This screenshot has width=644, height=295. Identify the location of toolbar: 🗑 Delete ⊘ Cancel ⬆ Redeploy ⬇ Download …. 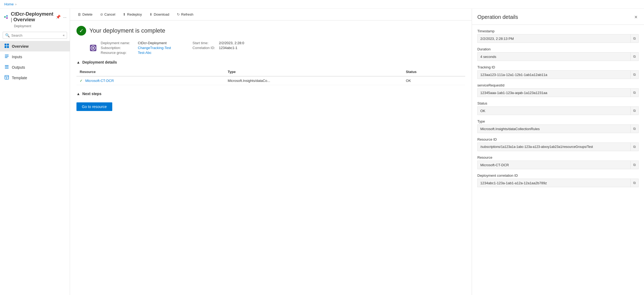
(271, 15).